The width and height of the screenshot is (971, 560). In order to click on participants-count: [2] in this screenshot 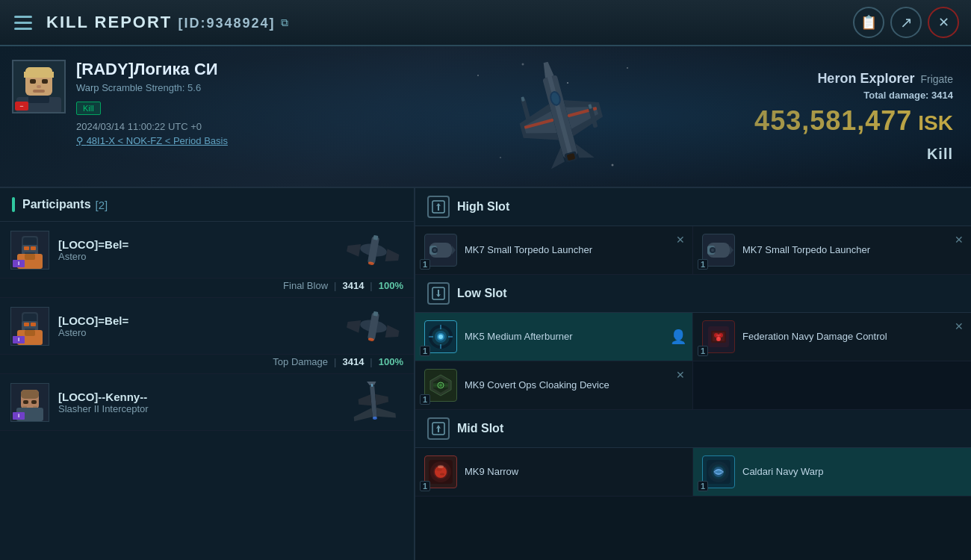, I will do `click(102, 205)`.